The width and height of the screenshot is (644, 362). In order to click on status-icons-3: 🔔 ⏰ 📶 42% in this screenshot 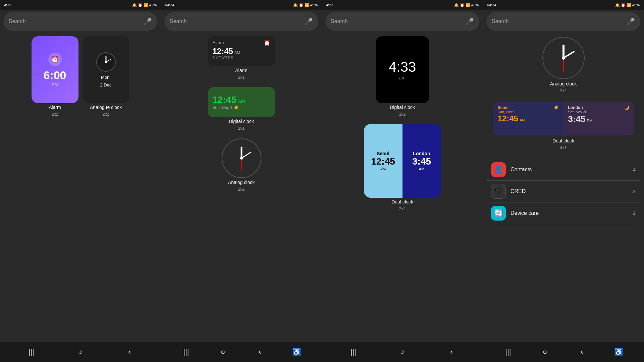, I will do `click(466, 5)`.